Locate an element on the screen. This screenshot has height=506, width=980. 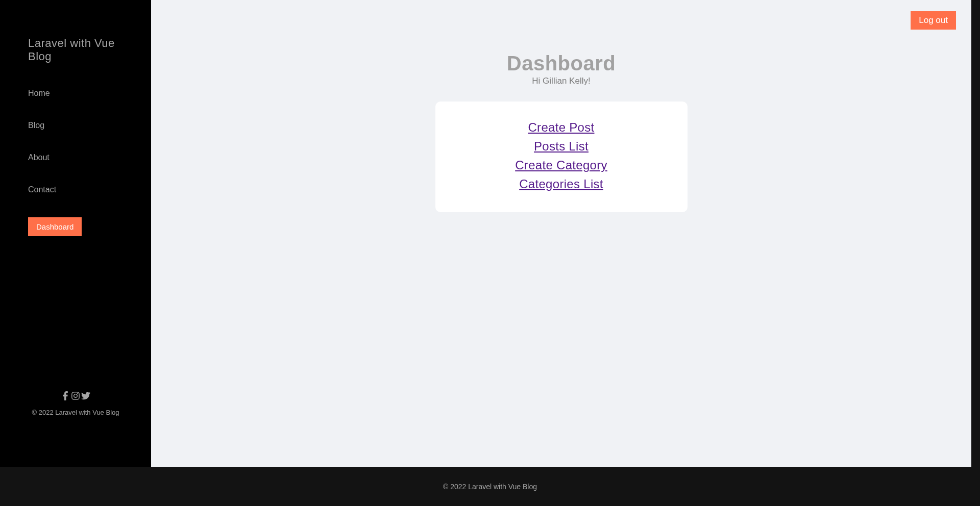
nav-list: Home Blog About Contact Dashboard is located at coordinates (76, 240).